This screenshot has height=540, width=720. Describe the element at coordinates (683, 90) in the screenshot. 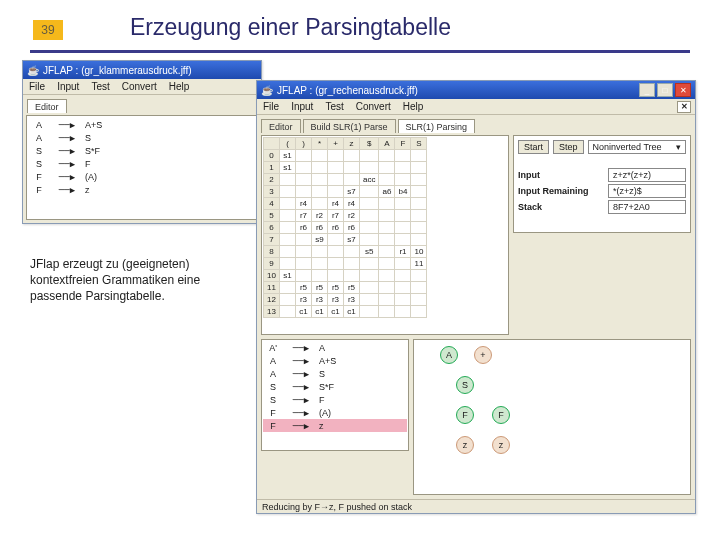

I see `close-button: ✕` at that location.